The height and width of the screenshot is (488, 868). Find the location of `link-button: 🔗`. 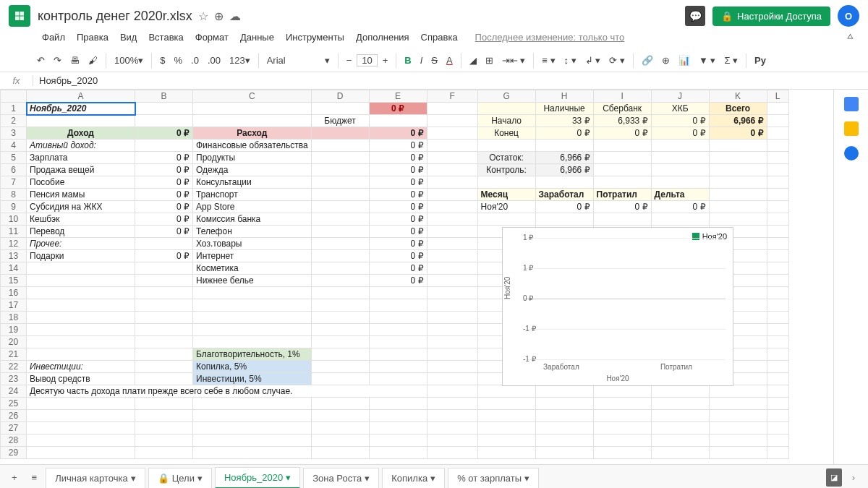

link-button: 🔗 is located at coordinates (647, 61).